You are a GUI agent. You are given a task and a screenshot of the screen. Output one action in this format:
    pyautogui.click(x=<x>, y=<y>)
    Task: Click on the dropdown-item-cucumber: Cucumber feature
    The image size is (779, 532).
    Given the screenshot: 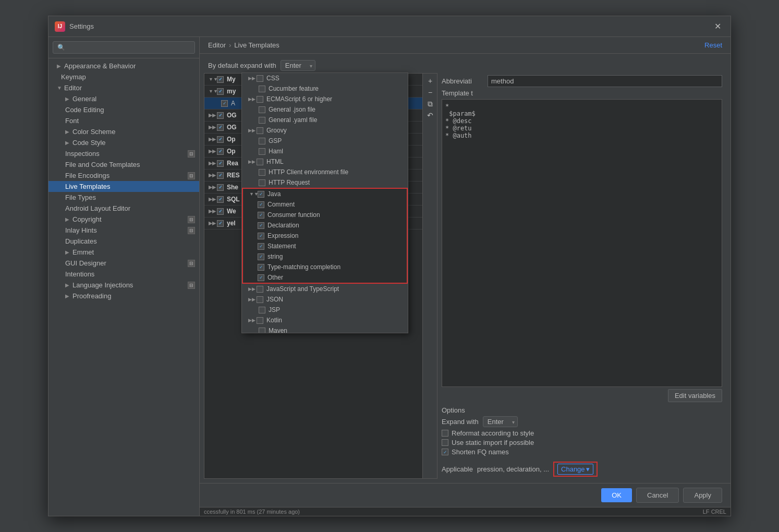 What is the action you would take?
    pyautogui.click(x=325, y=89)
    